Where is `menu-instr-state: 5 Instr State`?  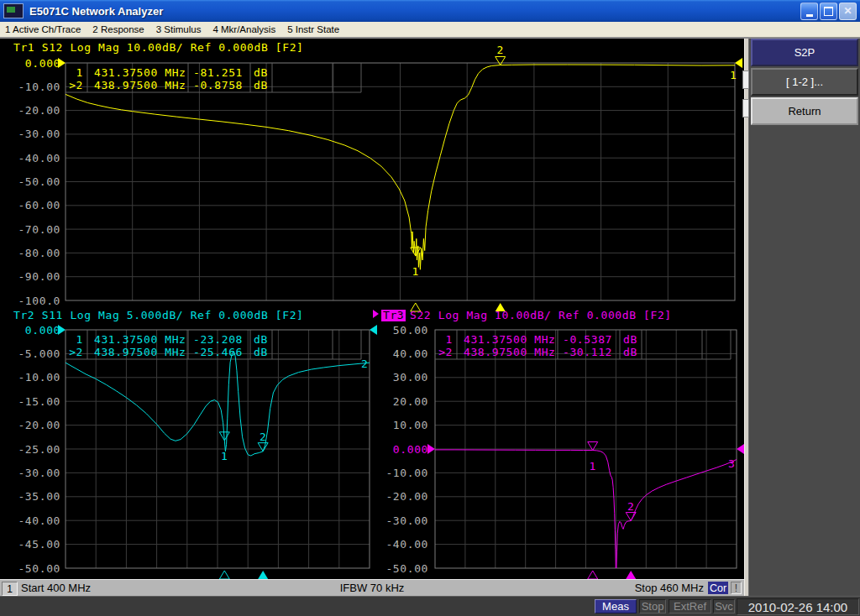
menu-instr-state: 5 Instr State is located at coordinates (313, 29).